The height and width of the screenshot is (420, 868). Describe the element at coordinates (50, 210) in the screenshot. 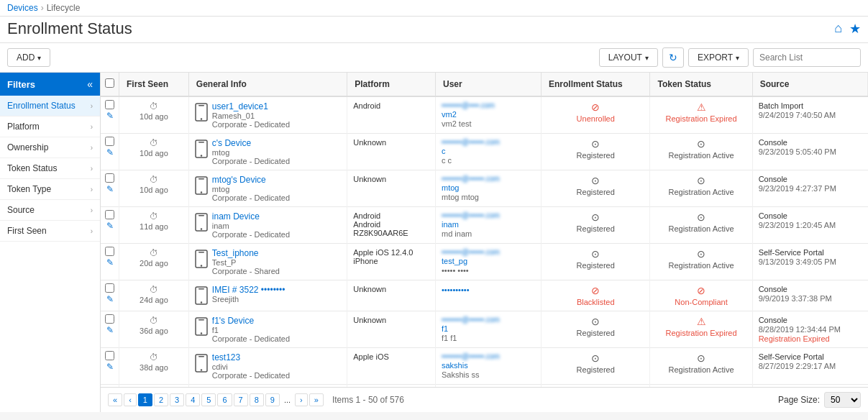

I see `sidebar-item-source: Source ›` at that location.